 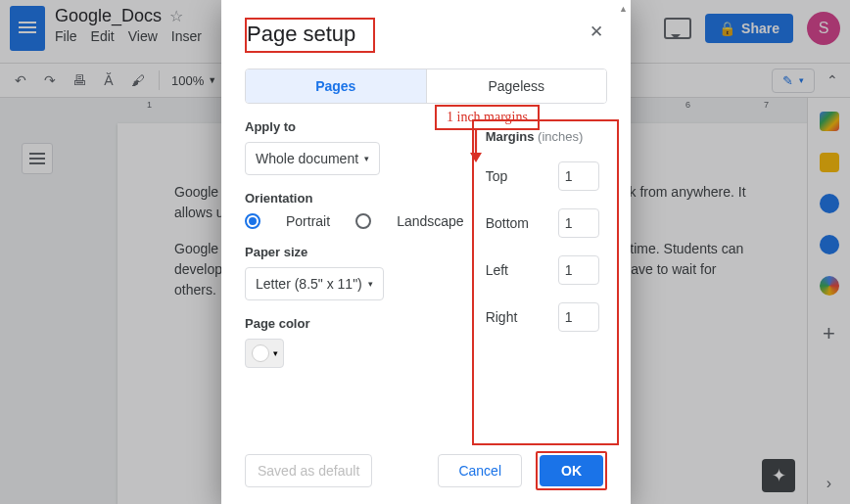 I want to click on tab-pageless: Pageless, so click(x=517, y=86).